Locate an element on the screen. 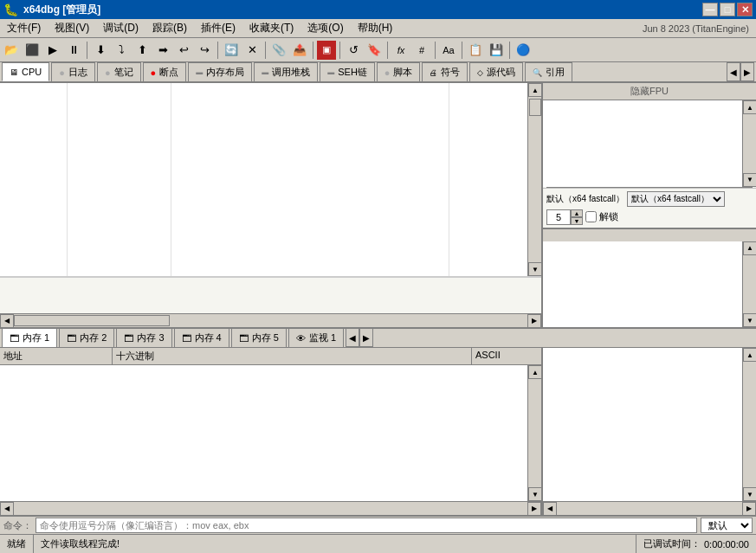 The width and height of the screenshot is (756, 553). tb-detach: 📤 is located at coordinates (300, 50).